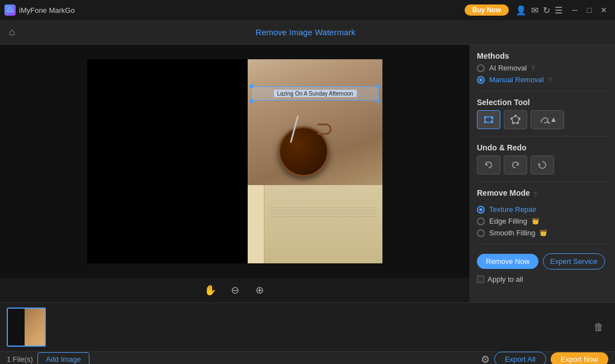  I want to click on undo-redo-title: Undo & Redo, so click(542, 148).